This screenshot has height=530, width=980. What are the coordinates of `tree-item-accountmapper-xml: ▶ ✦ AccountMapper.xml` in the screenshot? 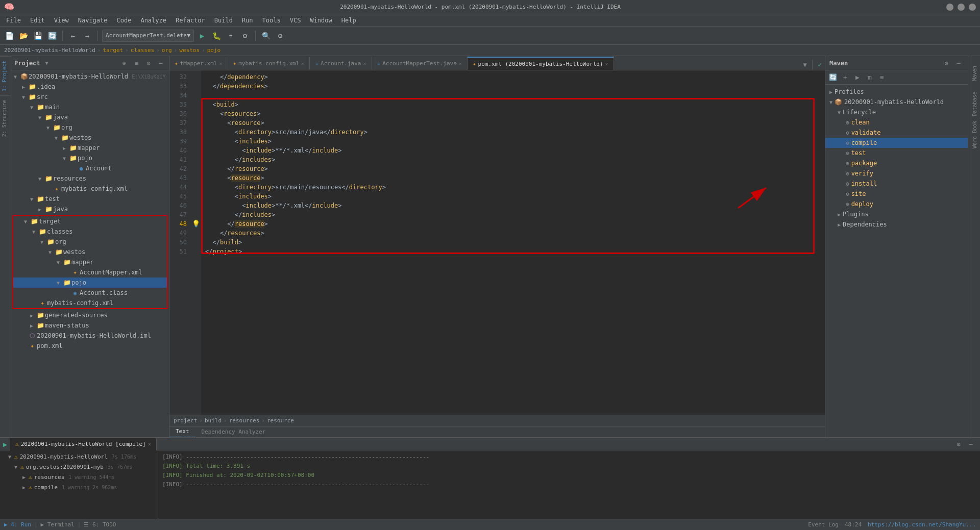 It's located at (90, 272).